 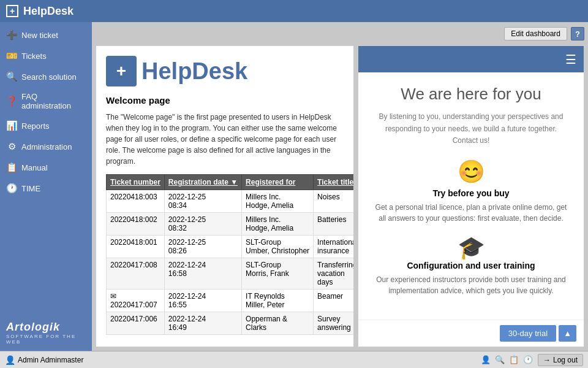 I want to click on training-section: 🎓 Configuration and user training Our ex…, so click(x=471, y=266).